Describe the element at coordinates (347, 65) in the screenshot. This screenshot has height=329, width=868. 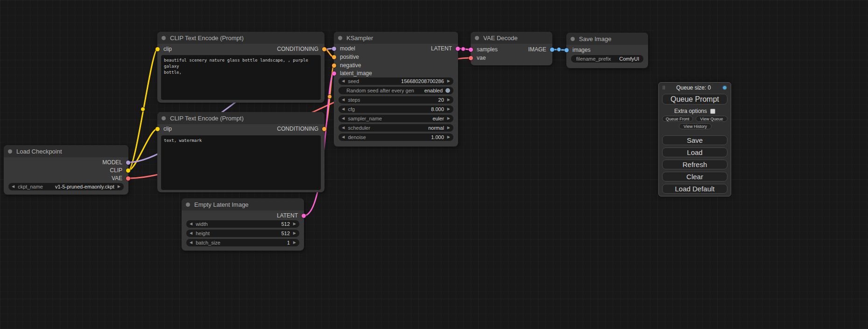
I see `input-slot-negative: negative` at that location.